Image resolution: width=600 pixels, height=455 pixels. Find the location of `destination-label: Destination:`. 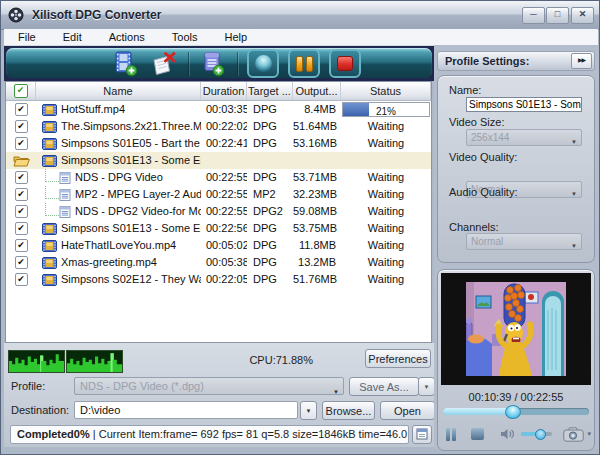

destination-label: Destination: is located at coordinates (40, 410).